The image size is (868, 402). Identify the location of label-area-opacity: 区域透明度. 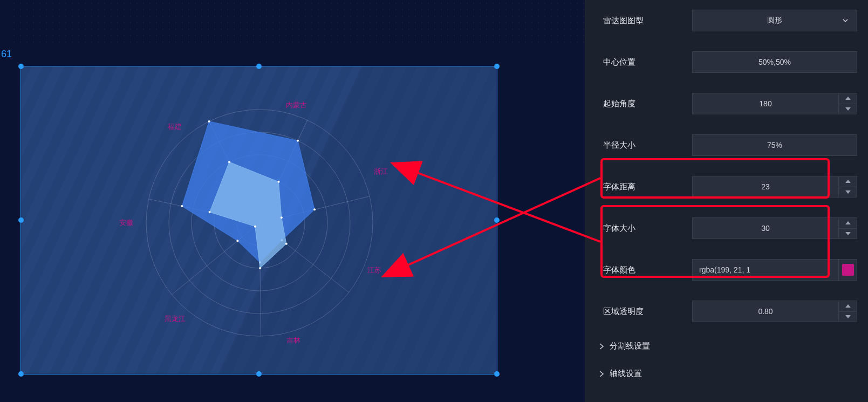
(647, 312).